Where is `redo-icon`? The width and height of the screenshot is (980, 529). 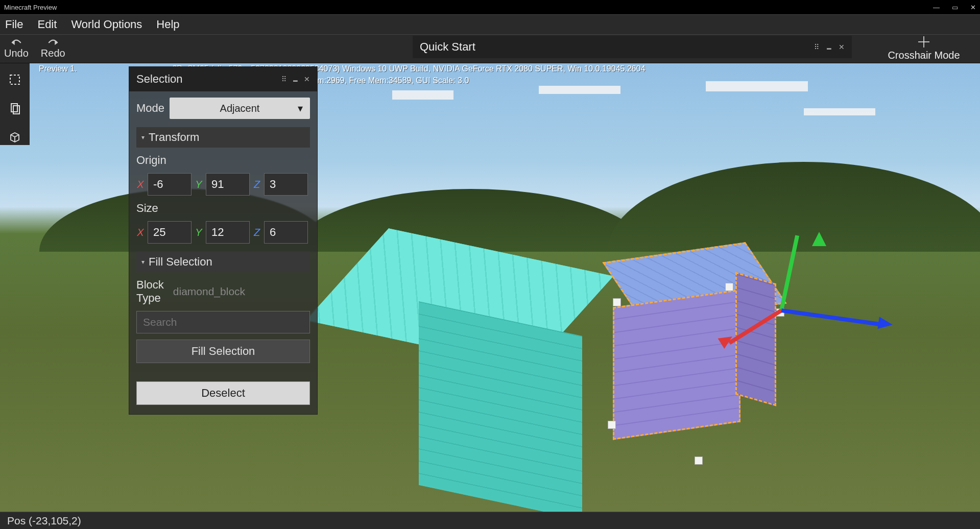
redo-icon is located at coordinates (53, 43).